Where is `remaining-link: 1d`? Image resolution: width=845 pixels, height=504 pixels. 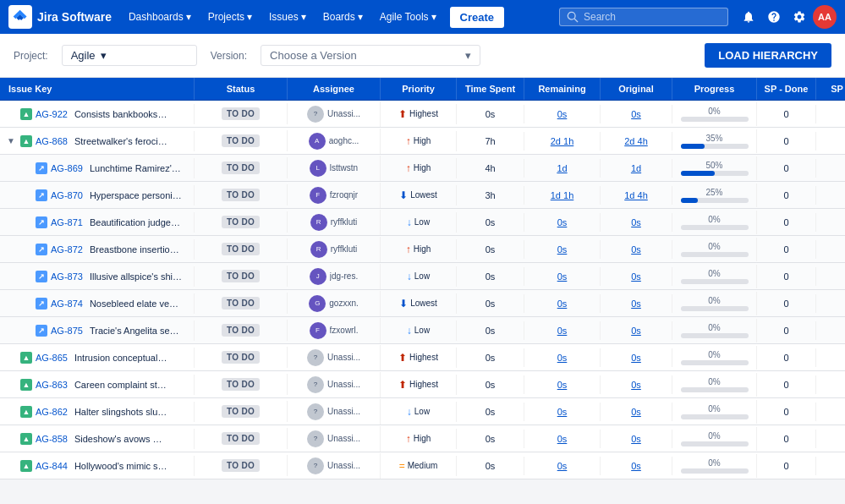 remaining-link: 1d is located at coordinates (562, 168).